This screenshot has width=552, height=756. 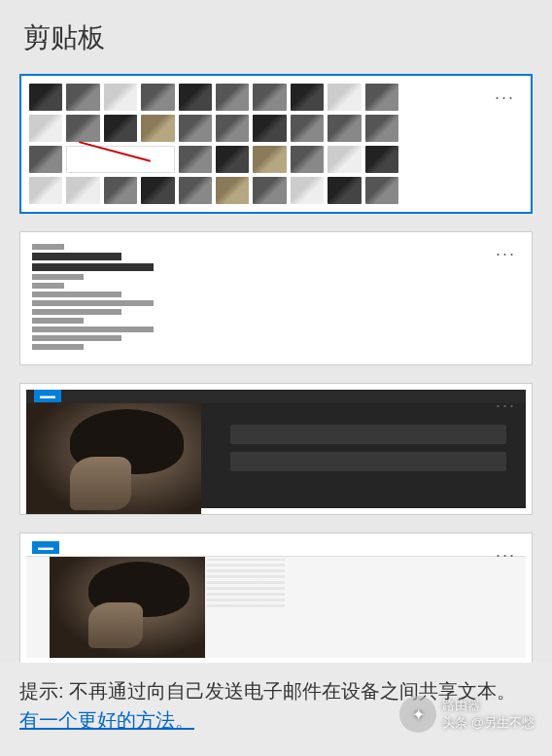 I want to click on thumbnail-grid, so click(x=214, y=144).